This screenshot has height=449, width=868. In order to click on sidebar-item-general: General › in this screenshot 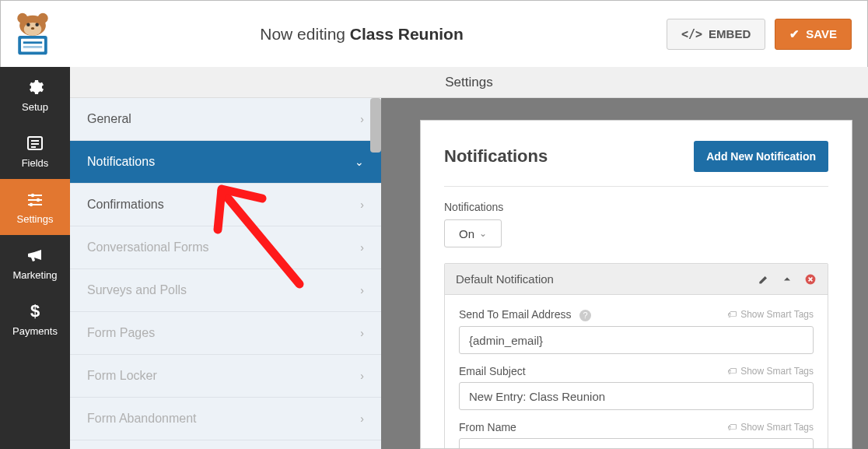, I will do `click(226, 120)`.